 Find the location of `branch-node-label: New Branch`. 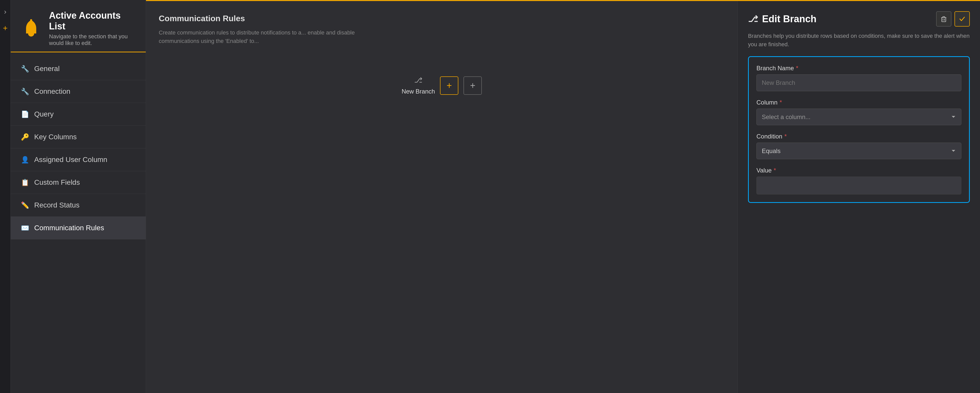

branch-node-label: New Branch is located at coordinates (418, 91).